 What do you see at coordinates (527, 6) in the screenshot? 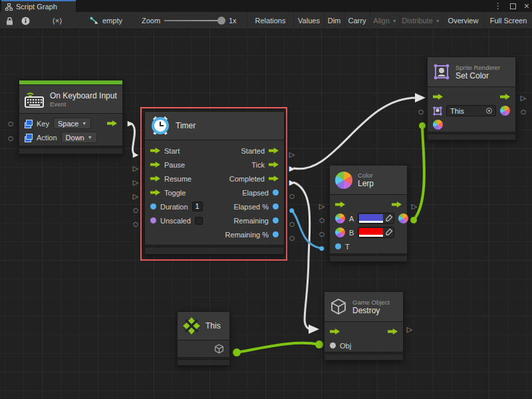
I see `close-icon: ×` at bounding box center [527, 6].